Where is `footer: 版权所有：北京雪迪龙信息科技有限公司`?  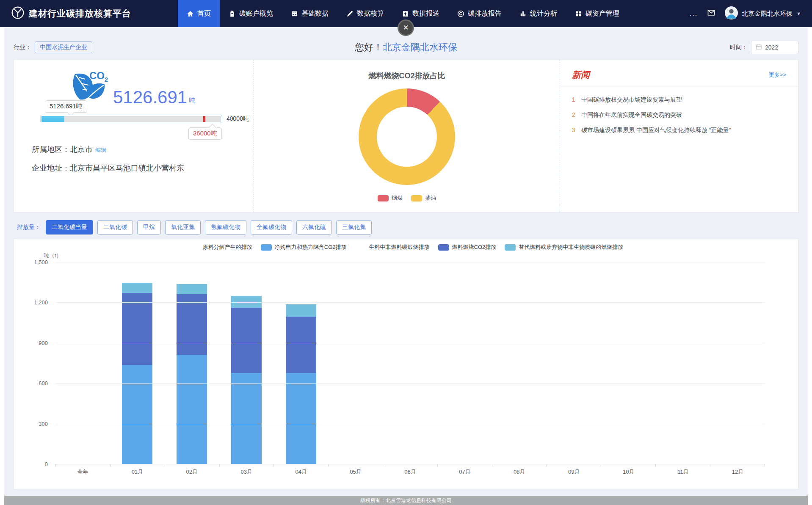
footer: 版权所有：北京雪迪龙信息科技有限公司 is located at coordinates (406, 500).